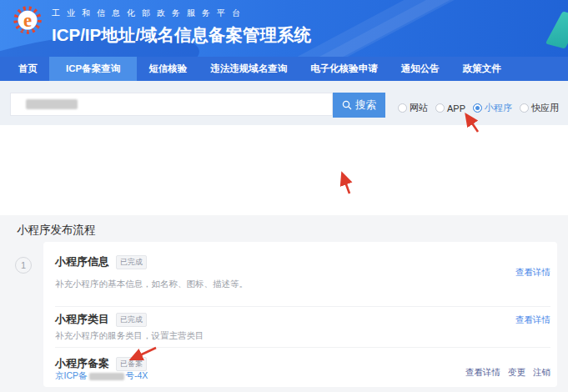  What do you see at coordinates (102, 376) in the screenshot?
I see `filing-number-link: 京ICP备 号-4X` at bounding box center [102, 376].